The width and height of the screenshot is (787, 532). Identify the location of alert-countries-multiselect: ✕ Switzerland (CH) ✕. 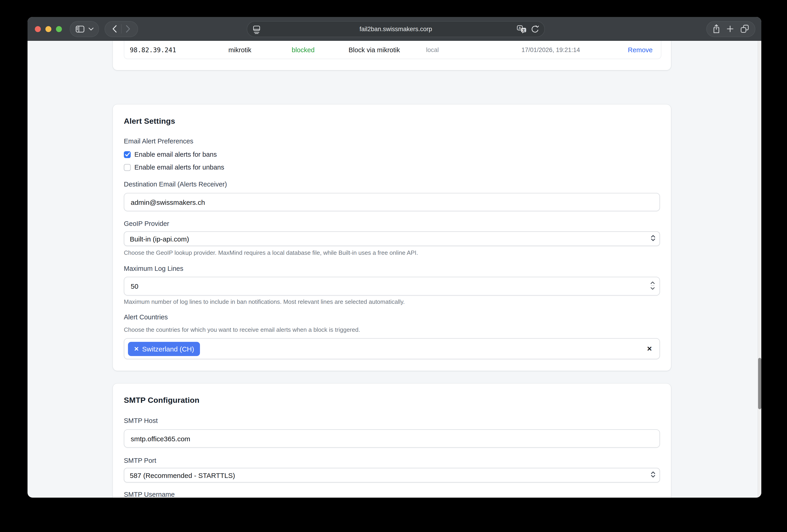
(392, 349).